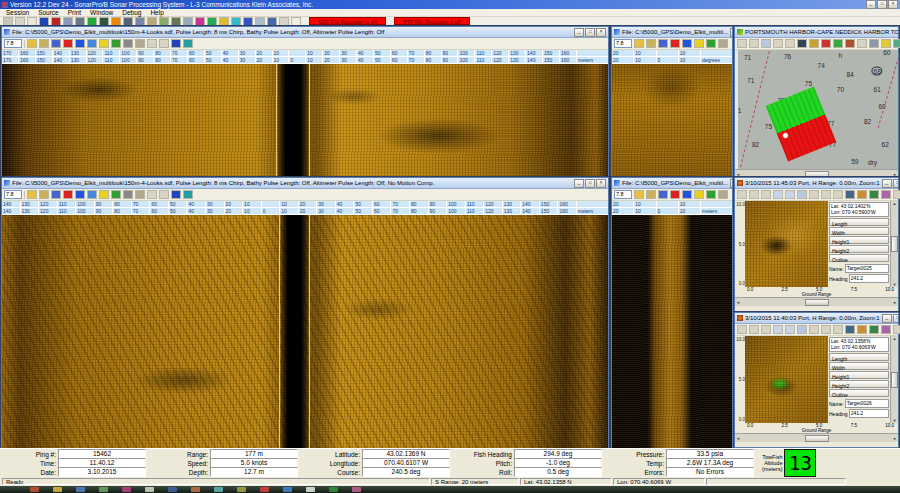  Describe the element at coordinates (260, 22) in the screenshot. I see `ruler-icon` at that location.